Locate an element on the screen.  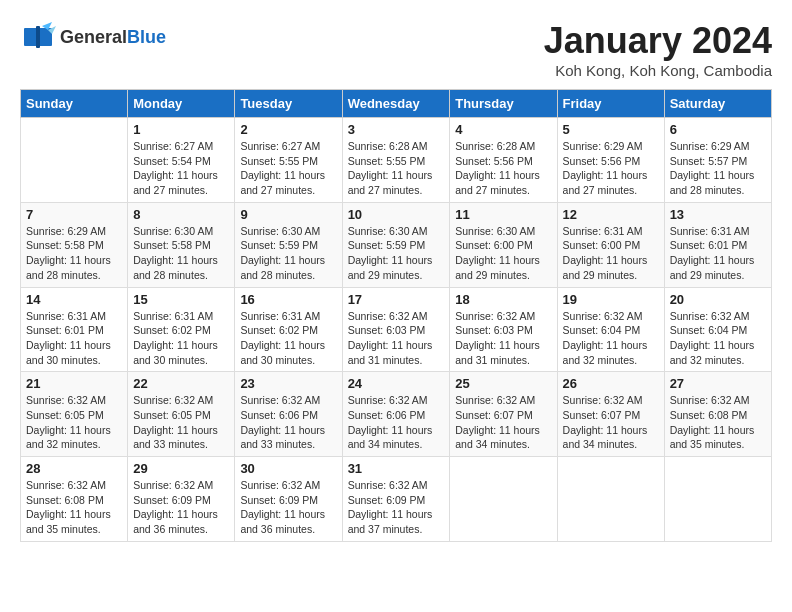
day-number: 25 is located at coordinates (503, 384).